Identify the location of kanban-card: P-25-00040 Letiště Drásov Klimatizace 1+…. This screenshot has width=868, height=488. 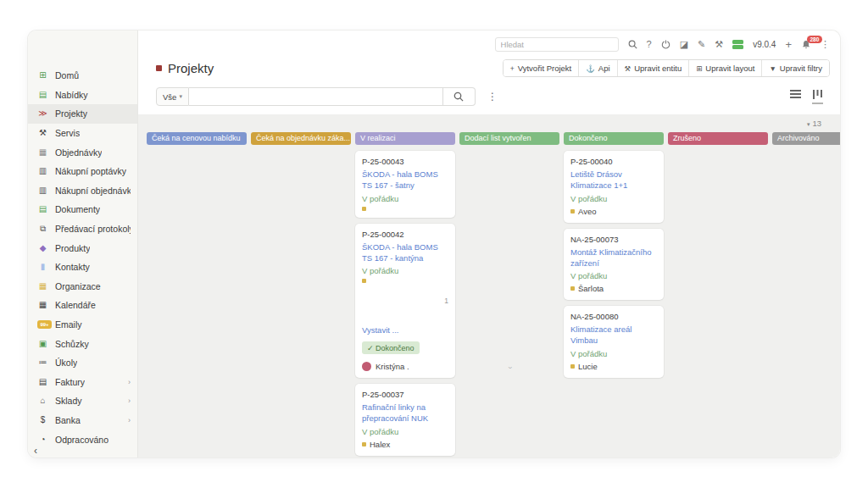
(614, 186).